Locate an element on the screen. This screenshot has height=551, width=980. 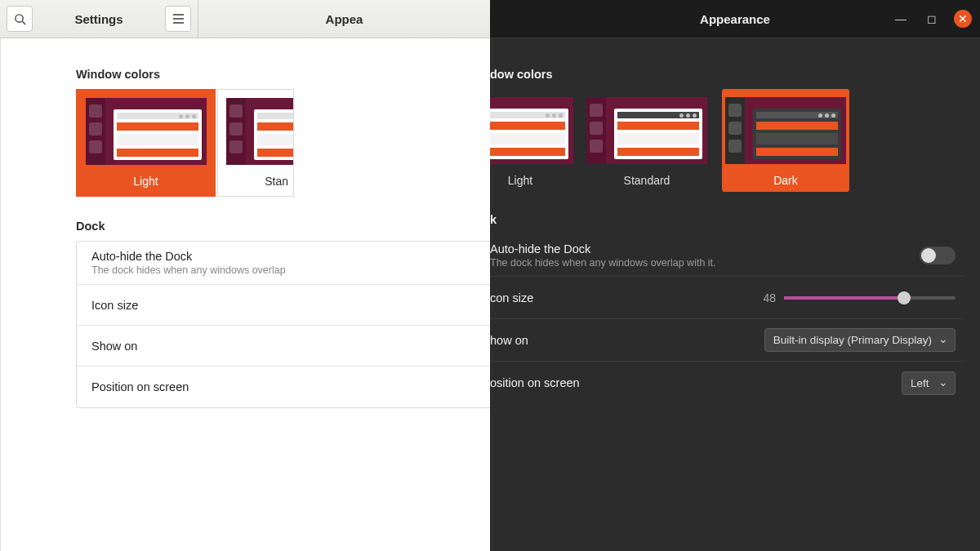
dock-row-iconsize: con size 48 is located at coordinates (727, 298).